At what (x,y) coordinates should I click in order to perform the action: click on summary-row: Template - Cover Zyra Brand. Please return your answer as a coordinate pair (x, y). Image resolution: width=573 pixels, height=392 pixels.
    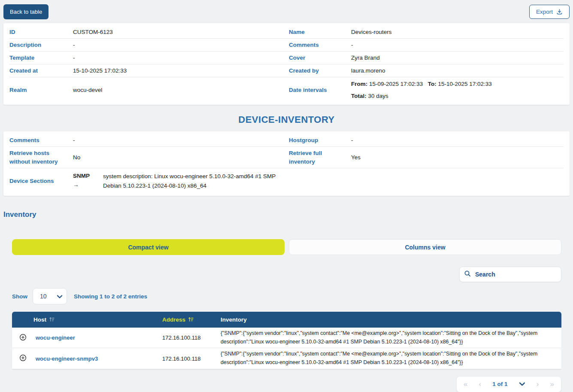
    Looking at the image, I should click on (287, 58).